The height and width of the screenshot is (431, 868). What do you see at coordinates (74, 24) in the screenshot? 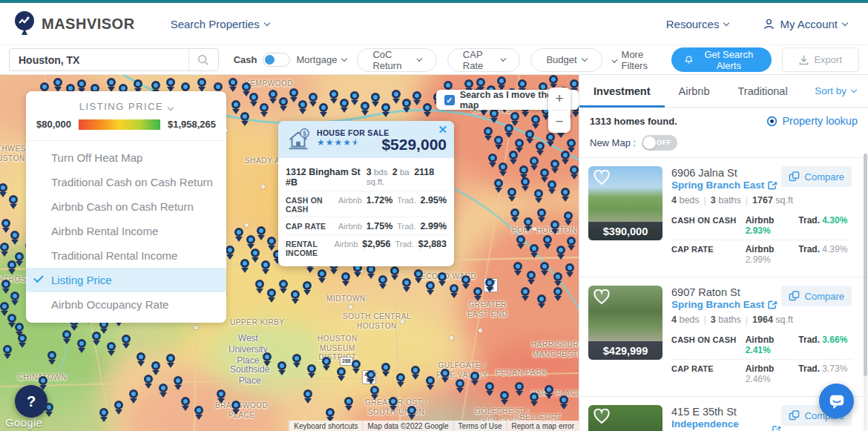
I see `mashvisor-logo: MASHVISOR` at bounding box center [74, 24].